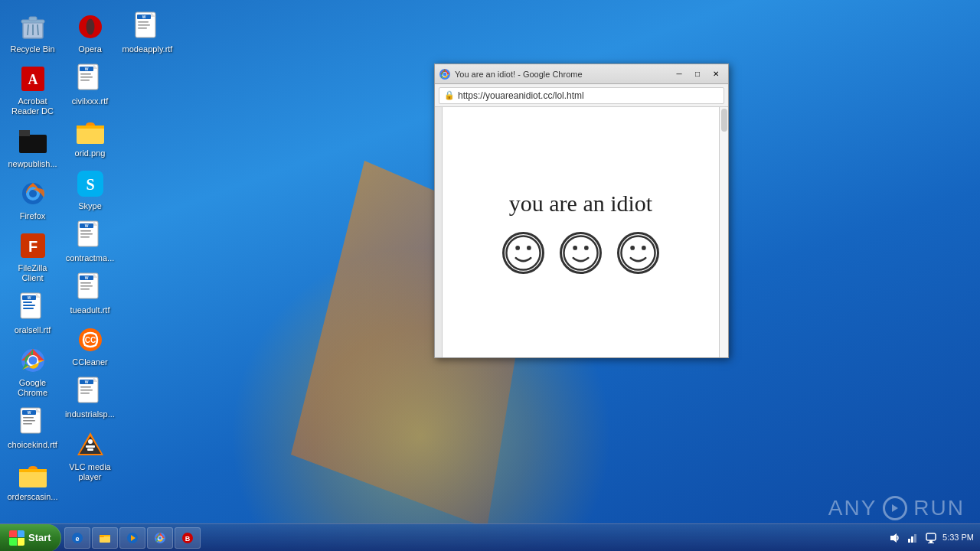  Describe the element at coordinates (160, 538) in the screenshot. I see `taskbar-chrome-icon` at that location.